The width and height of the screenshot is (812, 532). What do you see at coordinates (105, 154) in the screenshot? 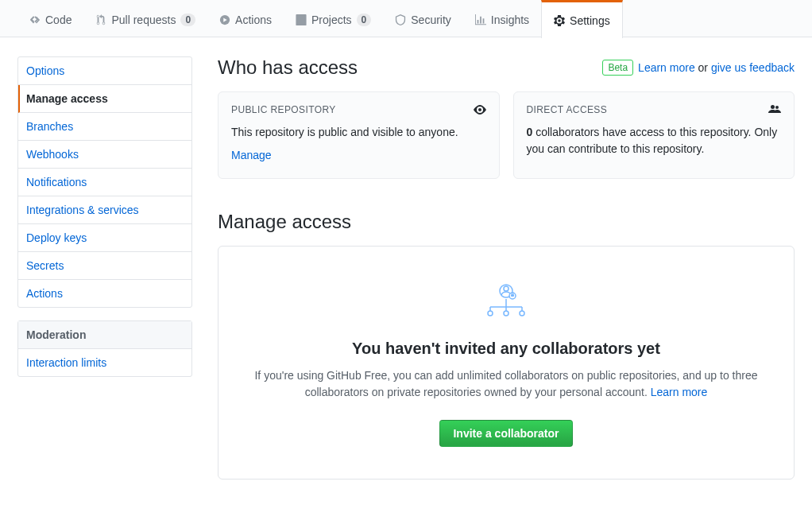
I see `sidebar-item-webhooks: Webhooks` at bounding box center [105, 154].